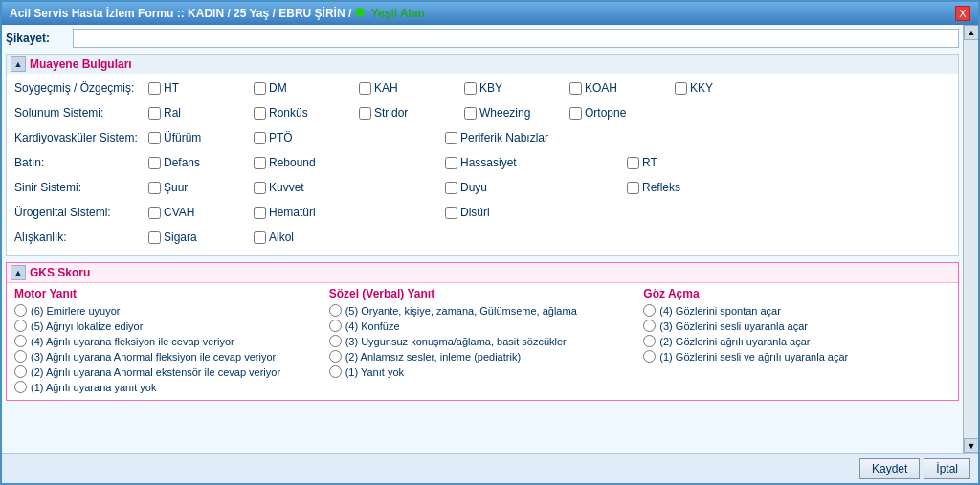  What do you see at coordinates (153, 357) in the screenshot?
I see `motor-3-label: (3) Ağrılı uyarana Anormal fleksiyon ile…` at bounding box center [153, 357].